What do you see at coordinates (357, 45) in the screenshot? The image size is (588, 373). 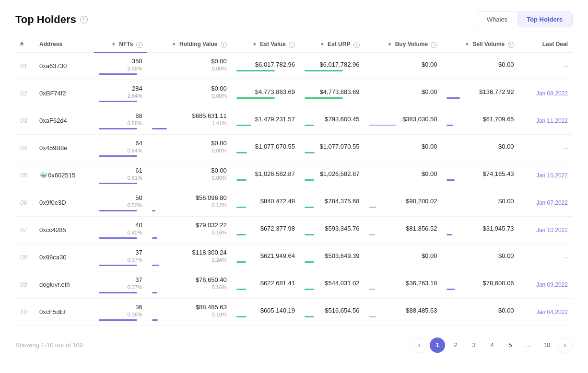 I see `urp-info-icon: i` at bounding box center [357, 45].